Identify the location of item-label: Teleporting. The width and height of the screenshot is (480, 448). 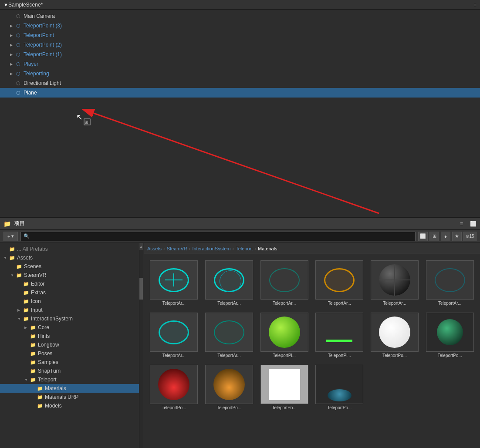
(37, 74).